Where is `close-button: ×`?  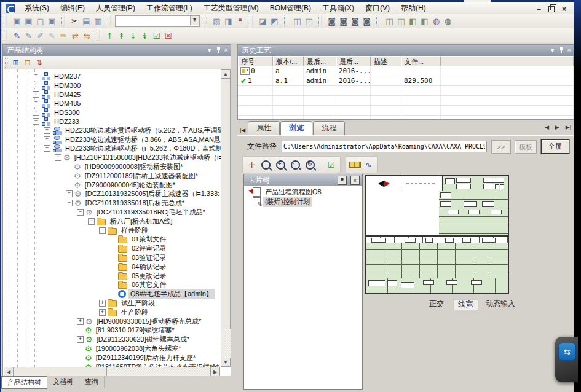 close-button: × is located at coordinates (564, 9).